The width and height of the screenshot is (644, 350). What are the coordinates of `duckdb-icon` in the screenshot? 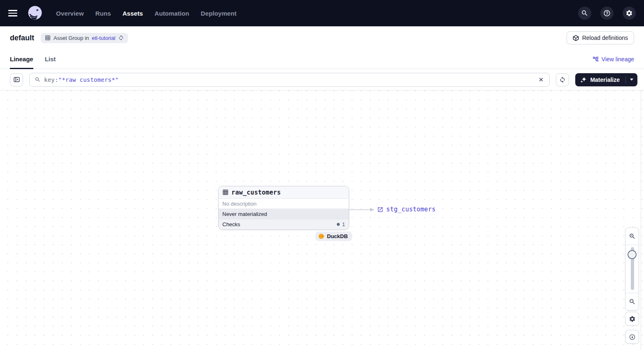 It's located at (321, 236).